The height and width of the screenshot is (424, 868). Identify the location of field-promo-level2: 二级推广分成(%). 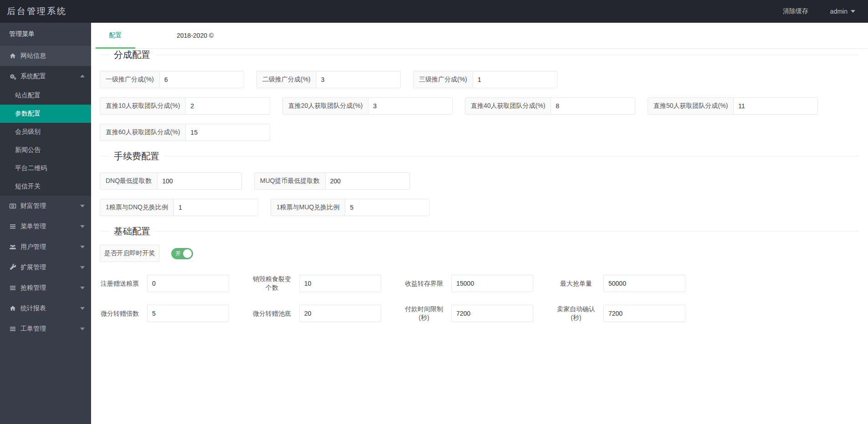
(329, 80).